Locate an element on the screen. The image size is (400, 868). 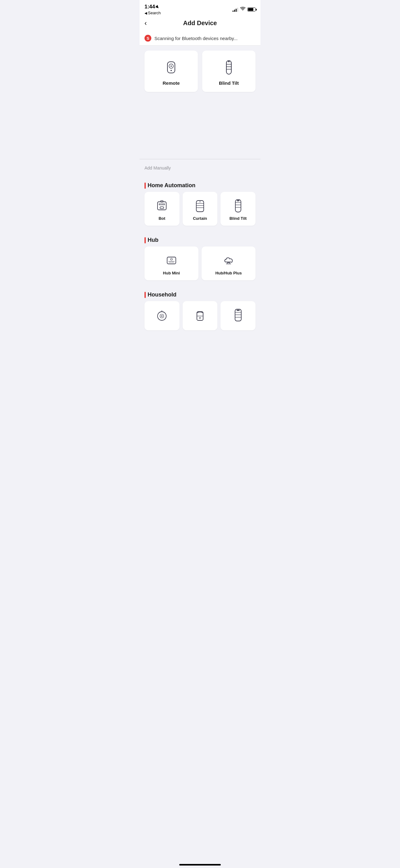
bluetooth-scan-icon: S is located at coordinates (148, 38).